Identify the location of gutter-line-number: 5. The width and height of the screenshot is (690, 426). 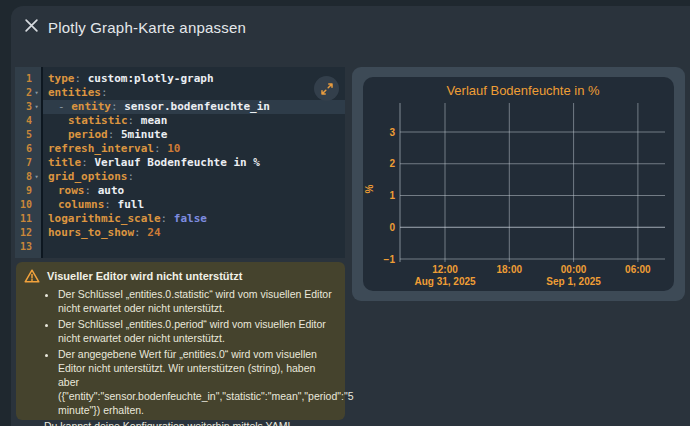
(28, 135).